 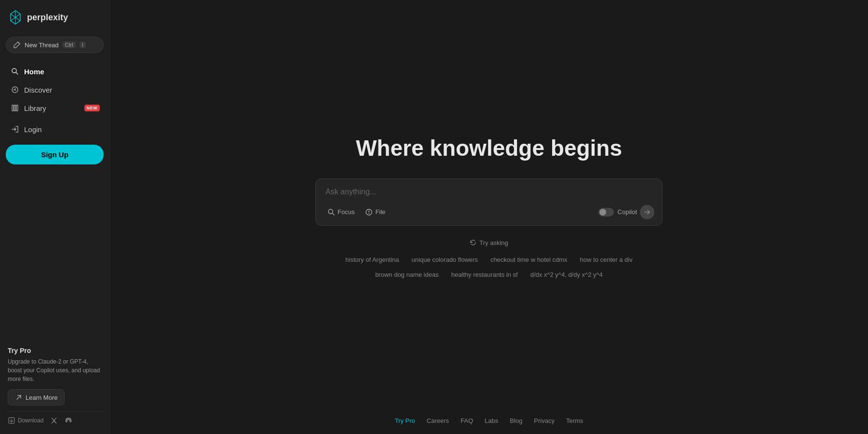 I want to click on footer-privacy: Privacy, so click(x=544, y=420).